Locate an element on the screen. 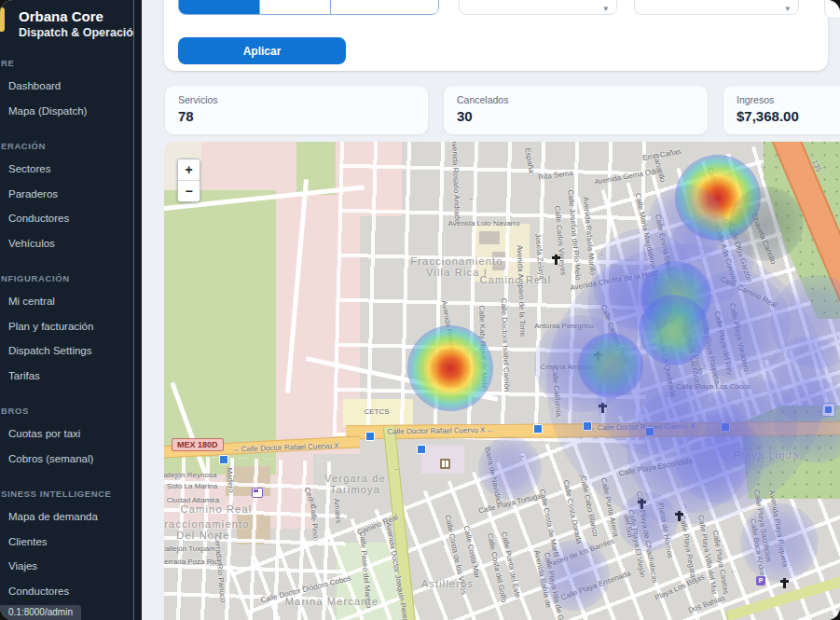 The width and height of the screenshot is (840, 620). apply-button: Aplicar is located at coordinates (262, 50).